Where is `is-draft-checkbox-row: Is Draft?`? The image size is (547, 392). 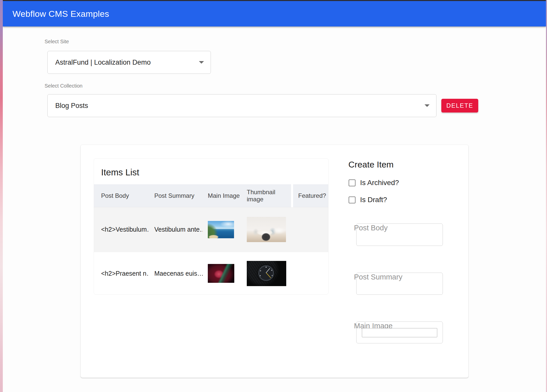 is-draft-checkbox-row: Is Draft? is located at coordinates (368, 200).